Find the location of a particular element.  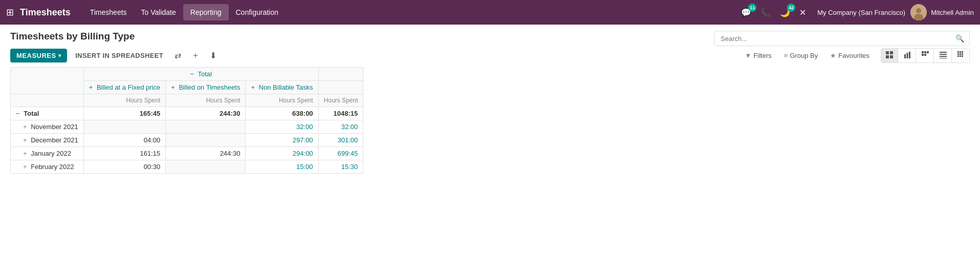

pivot-icon is located at coordinates (889, 55).